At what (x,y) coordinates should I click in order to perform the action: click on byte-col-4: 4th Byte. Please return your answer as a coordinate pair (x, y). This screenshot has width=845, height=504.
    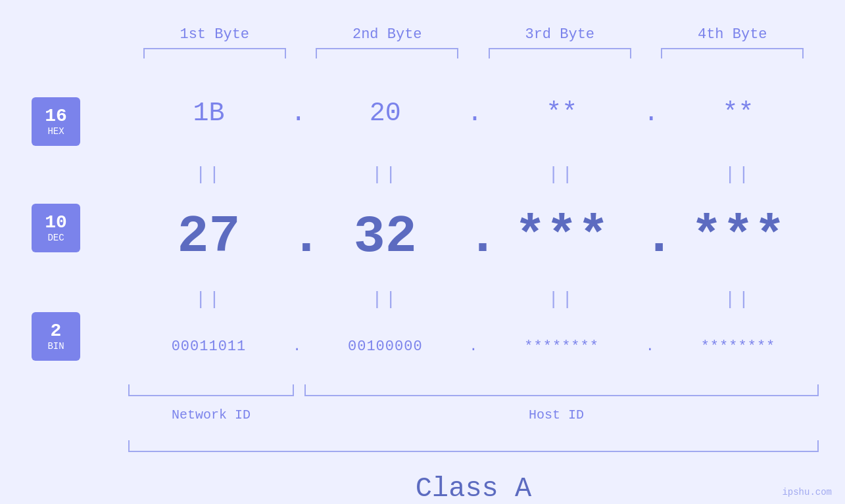
    Looking at the image, I should click on (733, 42).